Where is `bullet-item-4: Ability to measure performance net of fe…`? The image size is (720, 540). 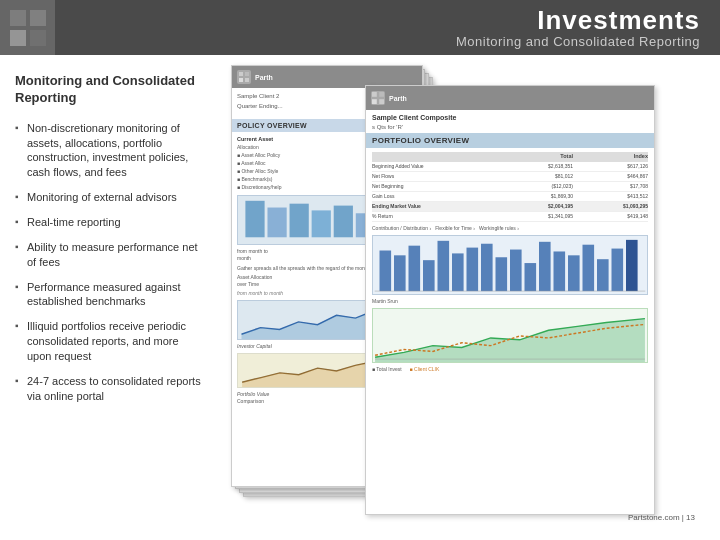 bullet-item-4: Ability to measure performance net of fe… is located at coordinates (110, 255).